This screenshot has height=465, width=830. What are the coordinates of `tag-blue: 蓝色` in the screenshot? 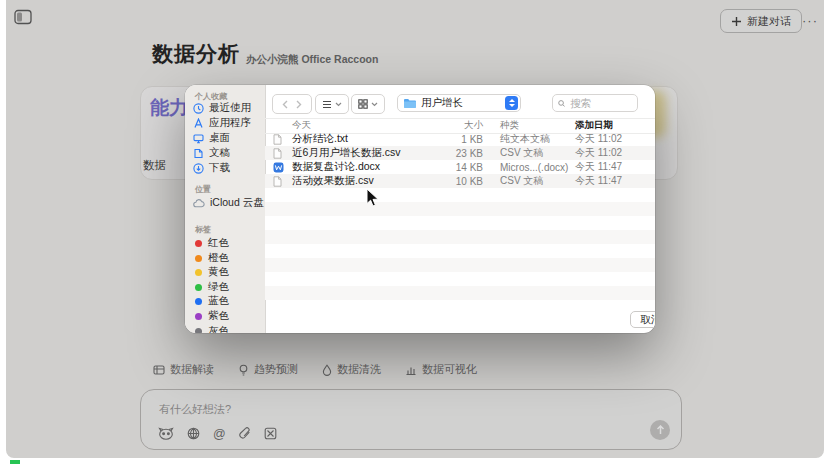 It's located at (212, 301).